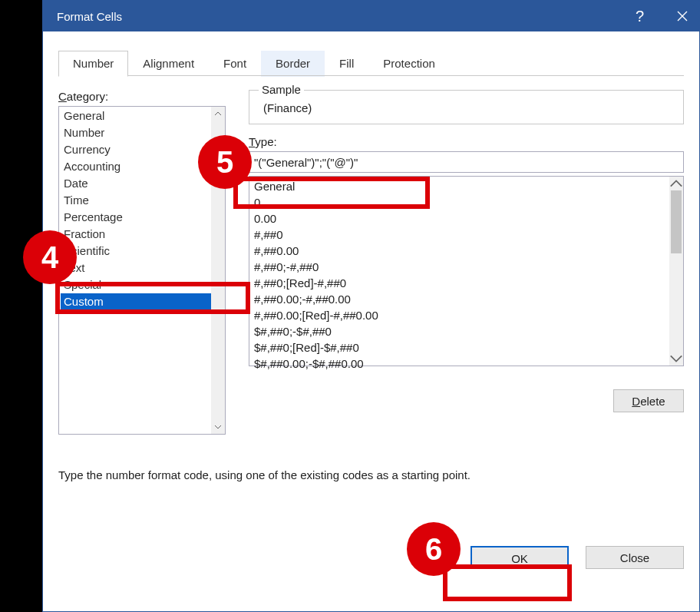 This screenshot has height=612, width=700. Describe the element at coordinates (640, 17) in the screenshot. I see `help-icon: ?` at that location.